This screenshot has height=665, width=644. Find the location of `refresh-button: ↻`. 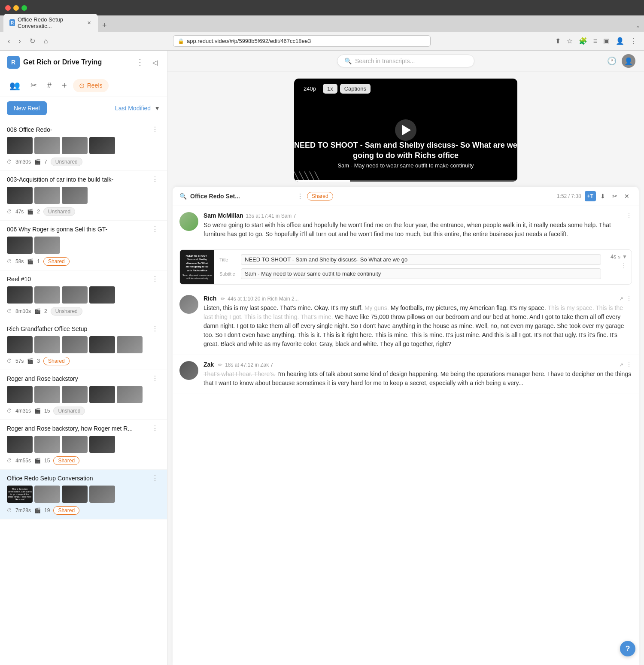

refresh-button: ↻ is located at coordinates (33, 41).